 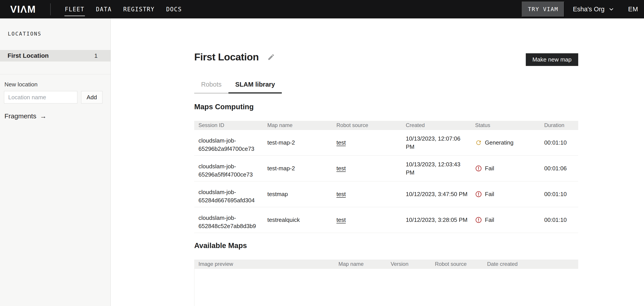 I want to click on sidebar-divider, so click(x=55, y=74).